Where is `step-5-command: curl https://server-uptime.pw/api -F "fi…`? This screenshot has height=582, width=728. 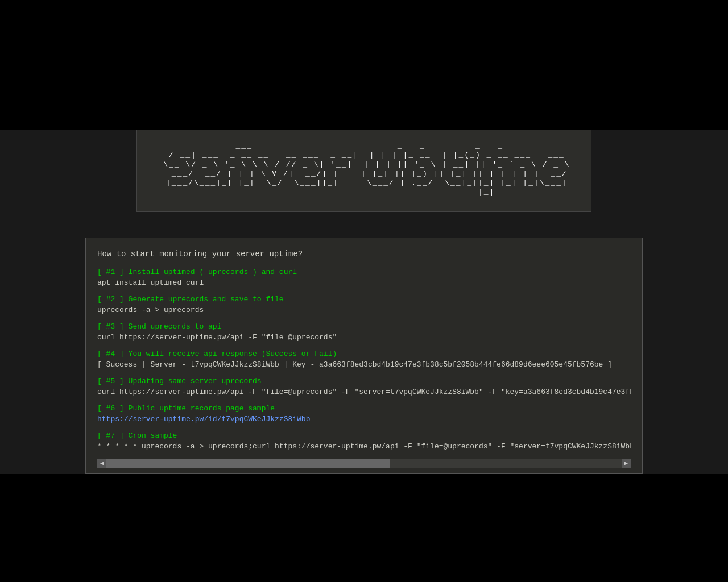
step-5-command: curl https://server-uptime.pw/api -F "fi… is located at coordinates (364, 392).